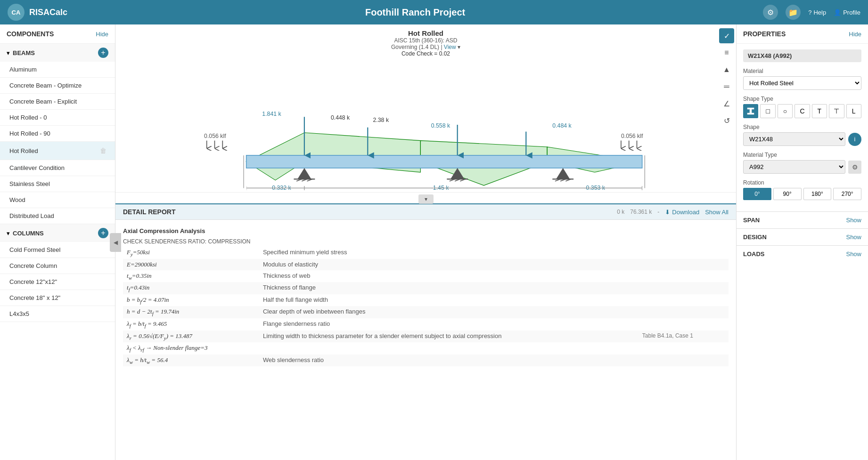 The width and height of the screenshot is (868, 460). Describe the element at coordinates (449, 265) in the screenshot. I see `description-cell: Modulus of elasticity` at that location.